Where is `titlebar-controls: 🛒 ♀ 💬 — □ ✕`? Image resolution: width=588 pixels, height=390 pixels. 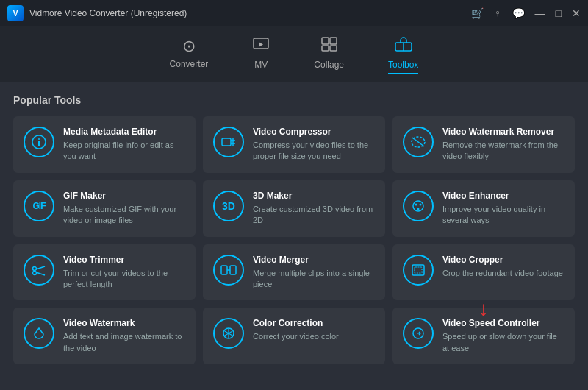 titlebar-controls: 🛒 ♀ 💬 — □ ✕ is located at coordinates (526, 13).